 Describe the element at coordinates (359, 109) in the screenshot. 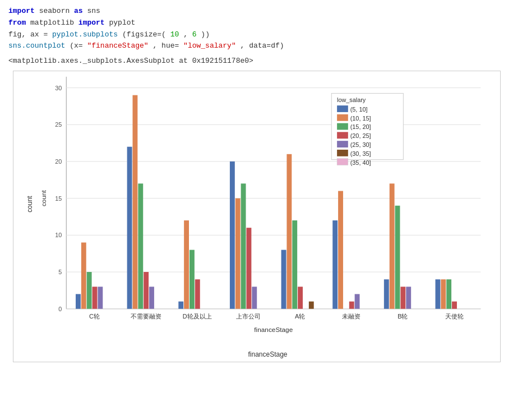

I see `svg-text: (5, 10]` at that location.